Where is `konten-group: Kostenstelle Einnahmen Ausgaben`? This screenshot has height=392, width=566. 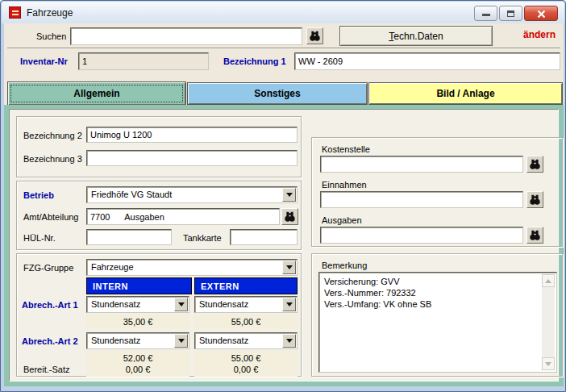
konten-group: Kostenstelle Einnahmen Ausgaben is located at coordinates (437, 192).